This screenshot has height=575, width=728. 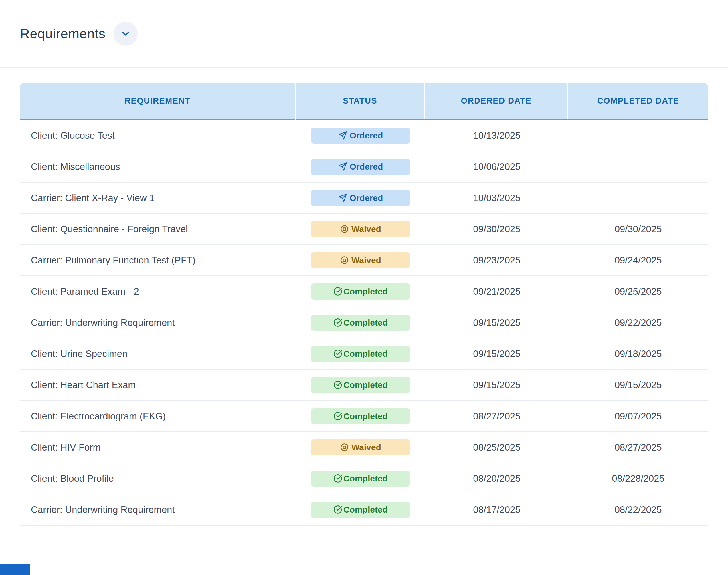 I want to click on requirement-cell: Client: Blood Profile, so click(x=158, y=479).